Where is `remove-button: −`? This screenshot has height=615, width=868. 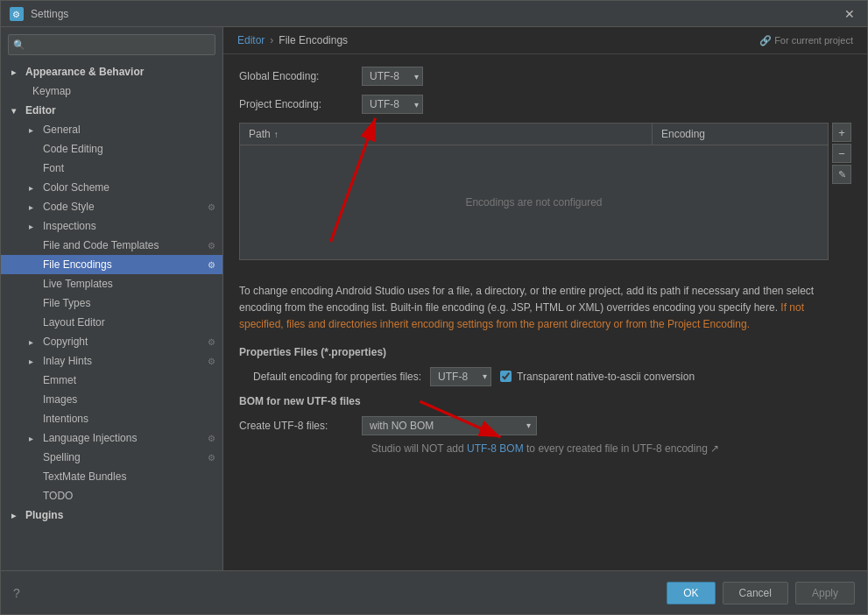
remove-button: − is located at coordinates (842, 153).